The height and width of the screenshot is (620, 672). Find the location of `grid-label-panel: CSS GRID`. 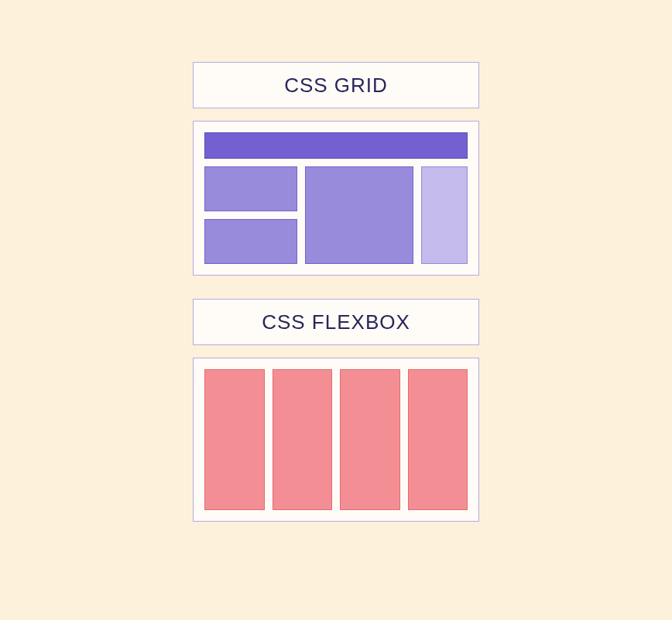

grid-label-panel: CSS GRID is located at coordinates (336, 85).